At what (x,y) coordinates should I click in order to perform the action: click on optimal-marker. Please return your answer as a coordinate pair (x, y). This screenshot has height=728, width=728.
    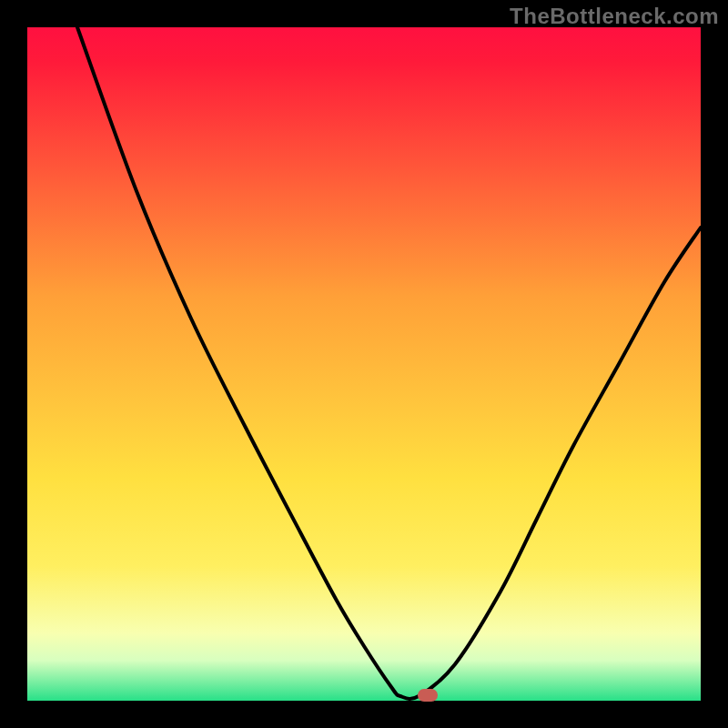
    Looking at the image, I should click on (428, 695).